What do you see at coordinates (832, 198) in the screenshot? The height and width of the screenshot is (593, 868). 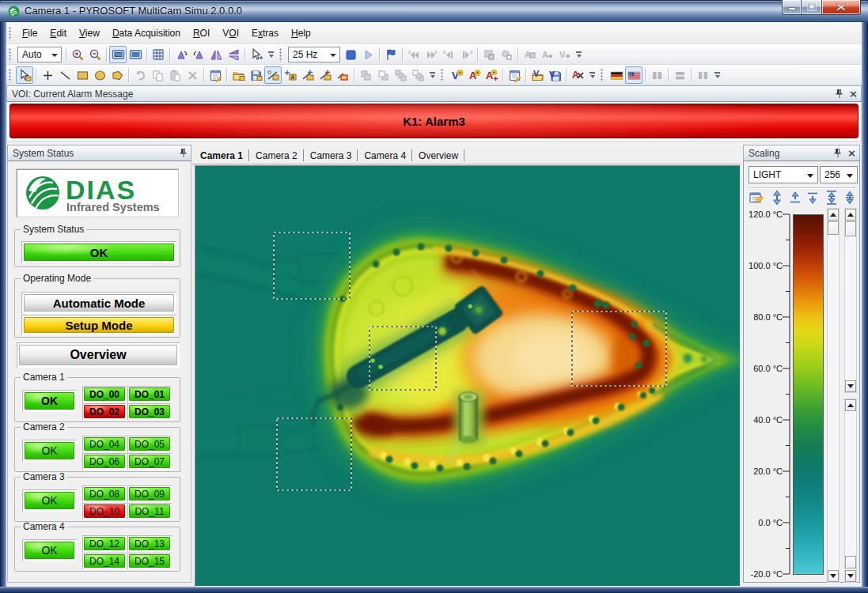 I see `narrow-range-button` at bounding box center [832, 198].